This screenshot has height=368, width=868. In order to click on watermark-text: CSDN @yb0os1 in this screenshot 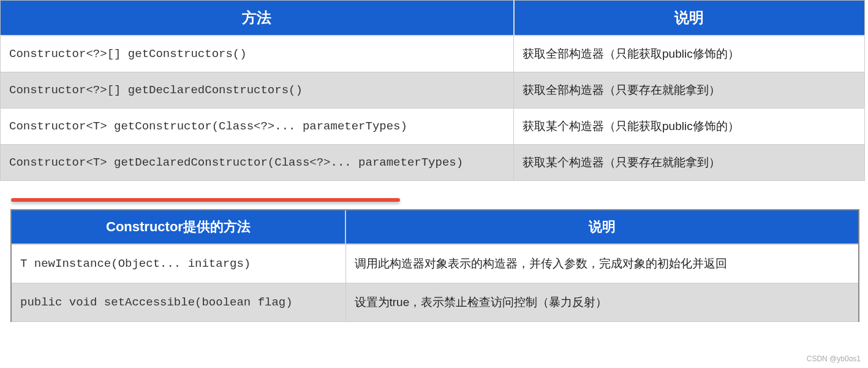, I will do `click(834, 359)`.